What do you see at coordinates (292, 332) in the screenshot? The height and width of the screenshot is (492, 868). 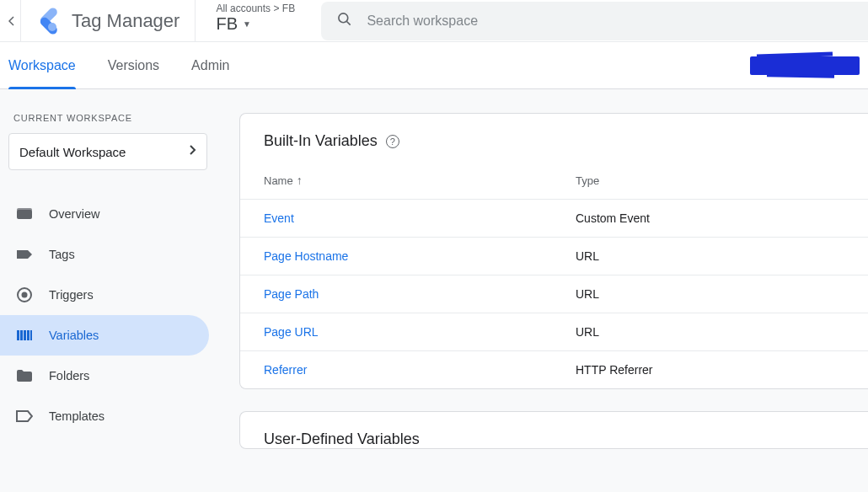 I see `variable-link: Page URL` at bounding box center [292, 332].